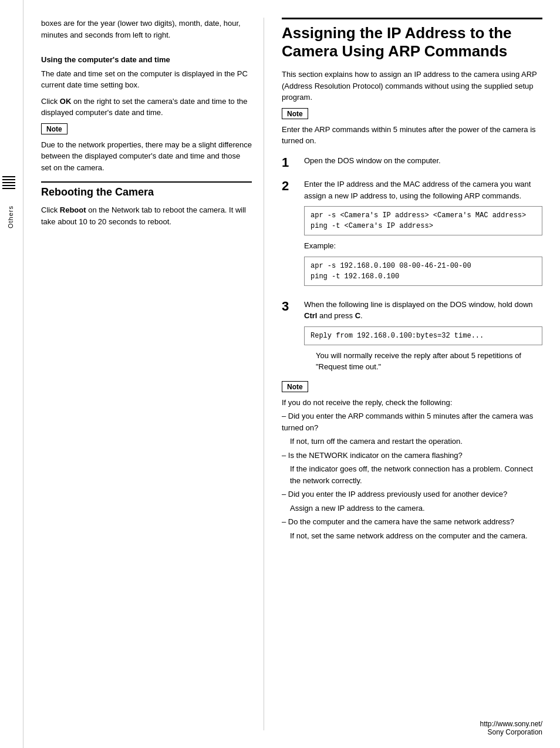  Describe the element at coordinates (412, 127) in the screenshot. I see `note-section-2: Note Enter the ARP commands within 5 min…` at that location.